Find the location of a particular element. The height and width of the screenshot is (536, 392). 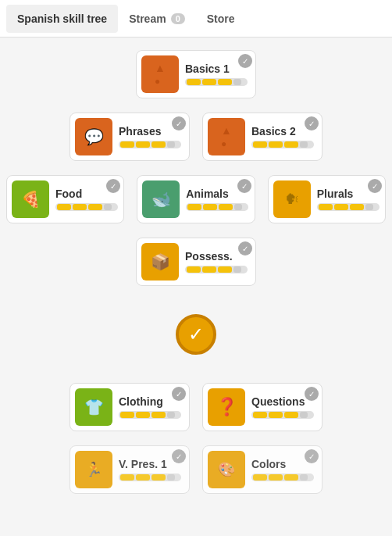

skill-row-6: 👕 Clothing ✓ ❓ Questions is located at coordinates (196, 407).